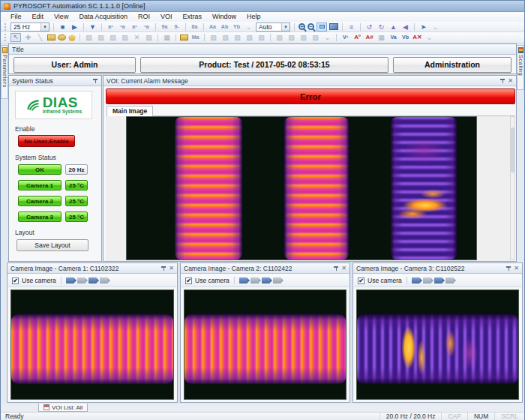 This screenshot has height=420, width=525. I want to click on camera-start-all-icon: aº, so click(135, 27).